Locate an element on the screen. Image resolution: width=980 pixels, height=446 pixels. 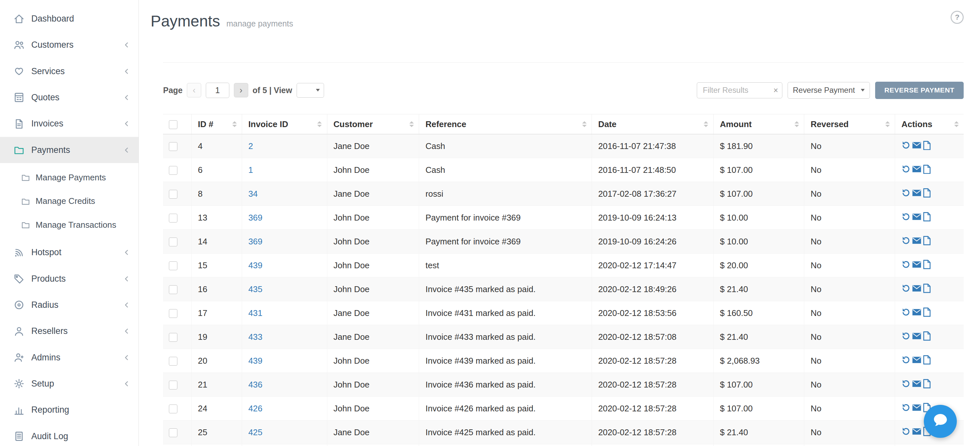
invoice-link: 1 is located at coordinates (251, 170).